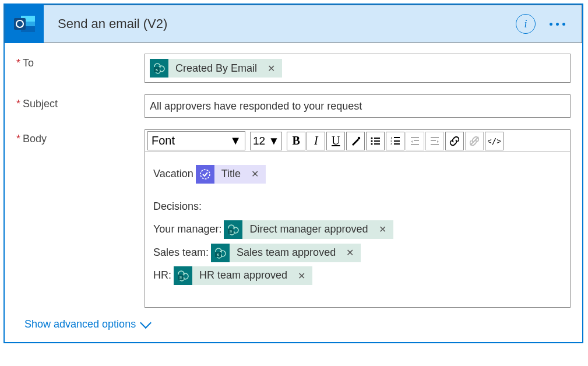 This screenshot has width=588, height=366. I want to click on token-title: Title ✕, so click(231, 174).